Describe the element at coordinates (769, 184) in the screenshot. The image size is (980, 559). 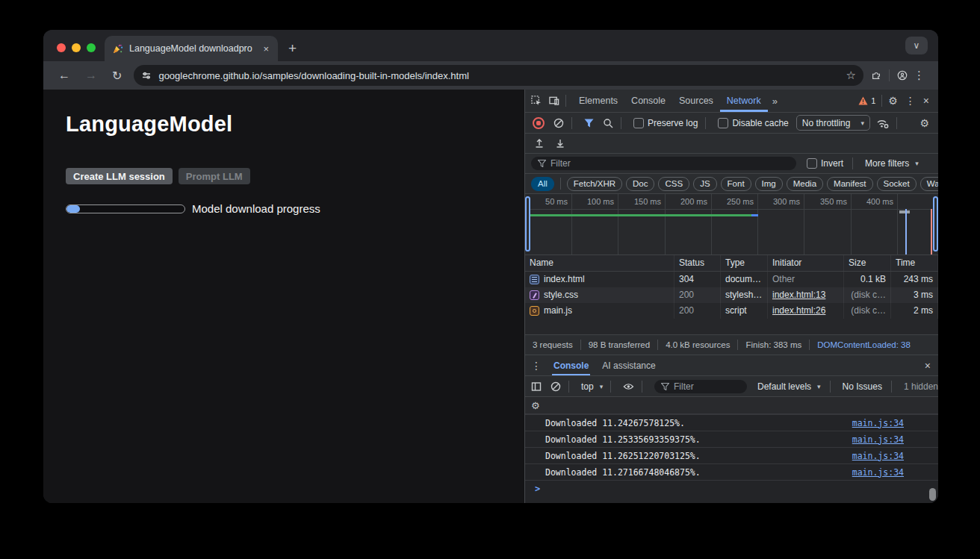
I see `chip-img: Img` at that location.